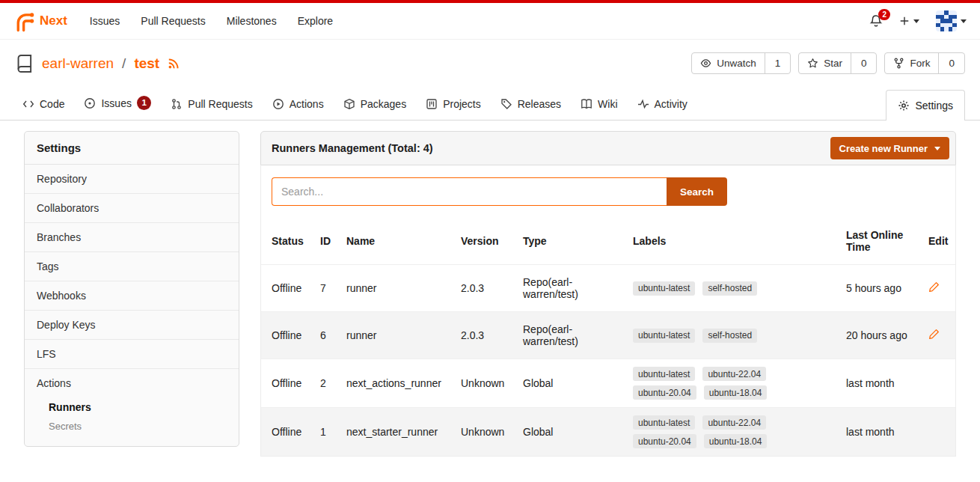 This screenshot has height=482, width=980. I want to click on user-menu, so click(952, 21).